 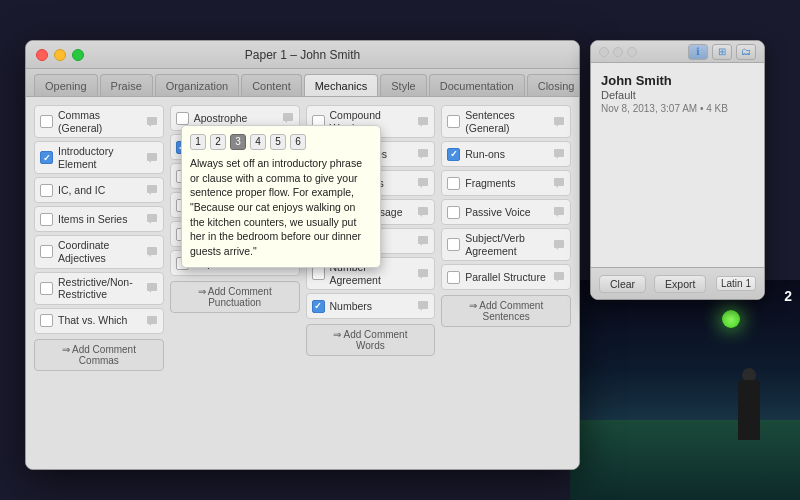 What do you see at coordinates (678, 94) in the screenshot?
I see `info-content: John Smith Default Nov 8, 2013, 3:07 AM …` at bounding box center [678, 94].